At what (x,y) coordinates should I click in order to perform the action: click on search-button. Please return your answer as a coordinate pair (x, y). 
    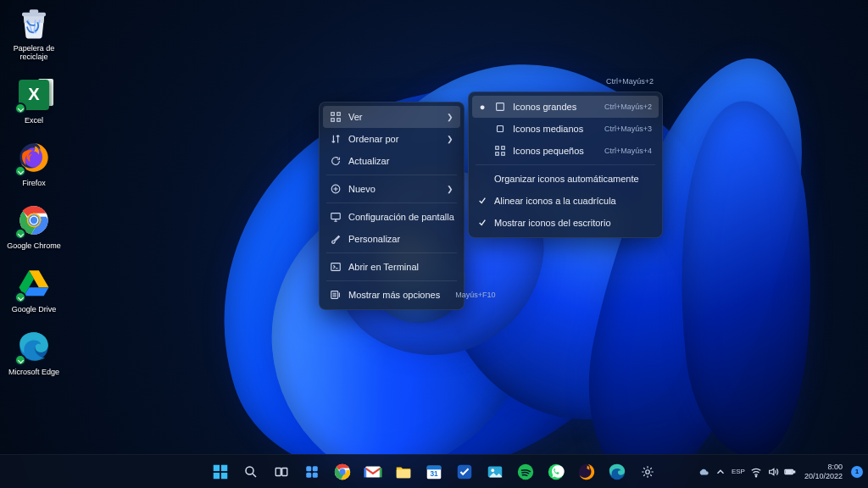
    Looking at the image, I should click on (251, 472).